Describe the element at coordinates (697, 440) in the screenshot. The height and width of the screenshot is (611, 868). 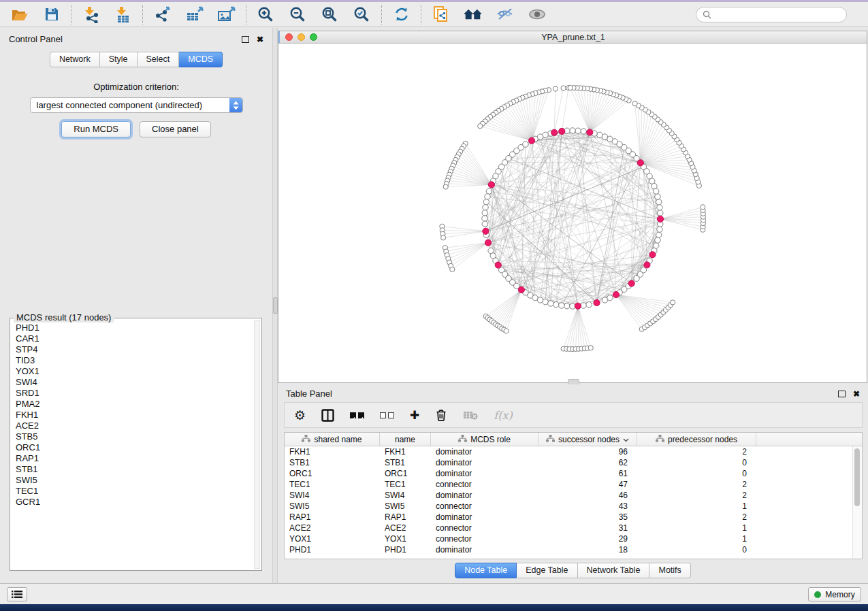
I see `column-header-predecessor-nodes: predecessor nodes` at that location.